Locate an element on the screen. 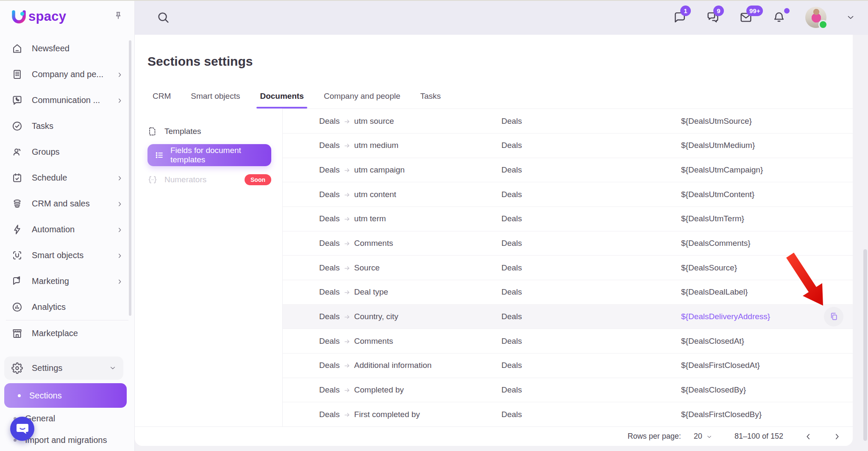  tab-tasks: Tasks is located at coordinates (431, 100).